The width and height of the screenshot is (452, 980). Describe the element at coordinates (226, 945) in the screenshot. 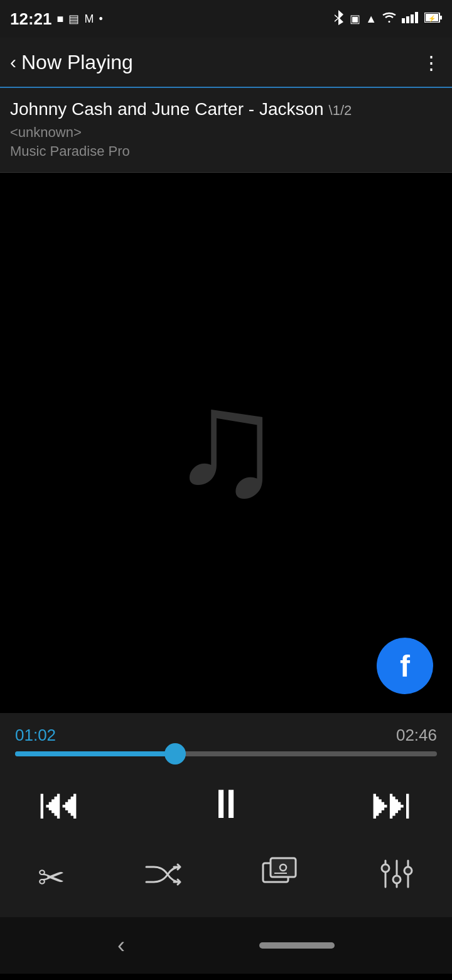

I see `nav-bar: ‹` at that location.